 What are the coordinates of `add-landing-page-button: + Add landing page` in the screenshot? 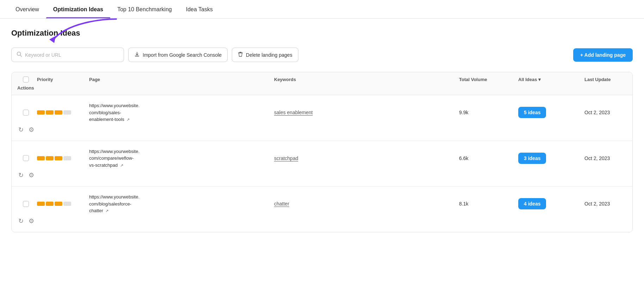 It's located at (603, 55).